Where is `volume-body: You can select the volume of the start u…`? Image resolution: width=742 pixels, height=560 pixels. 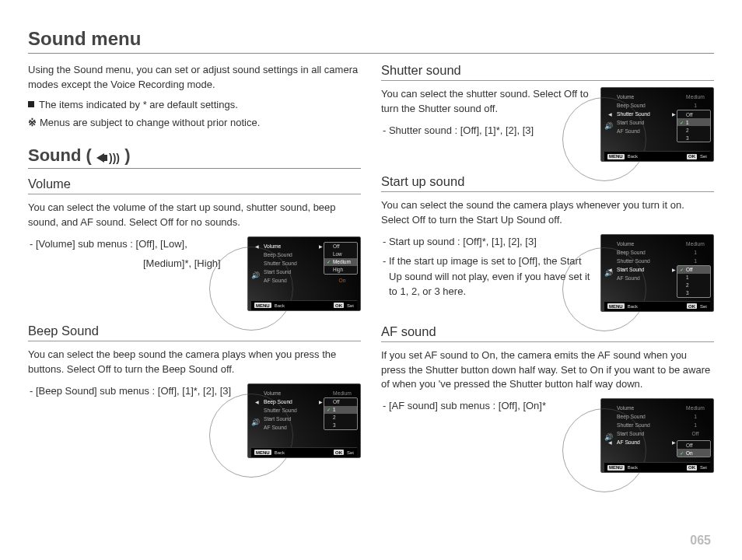 volume-body: You can select the volume of the start u… is located at coordinates (194, 215).